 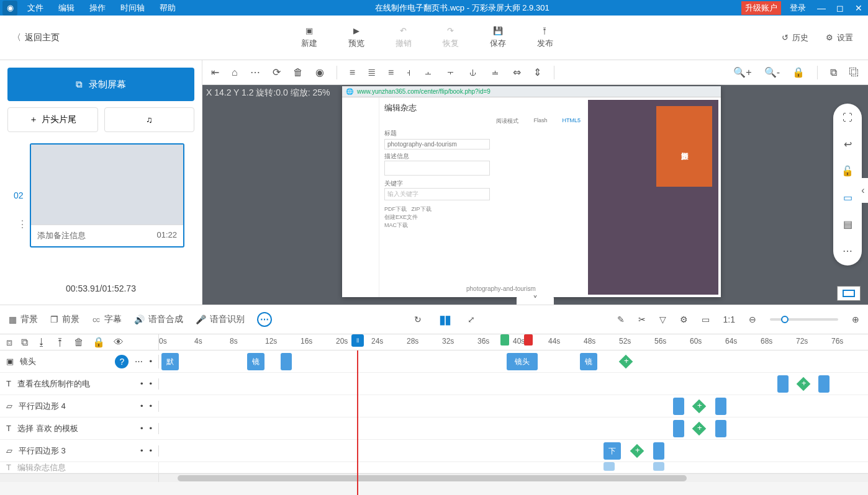 What do you see at coordinates (495, 73) in the screenshot?
I see `distribute-v-icon: ⫨` at bounding box center [495, 73].